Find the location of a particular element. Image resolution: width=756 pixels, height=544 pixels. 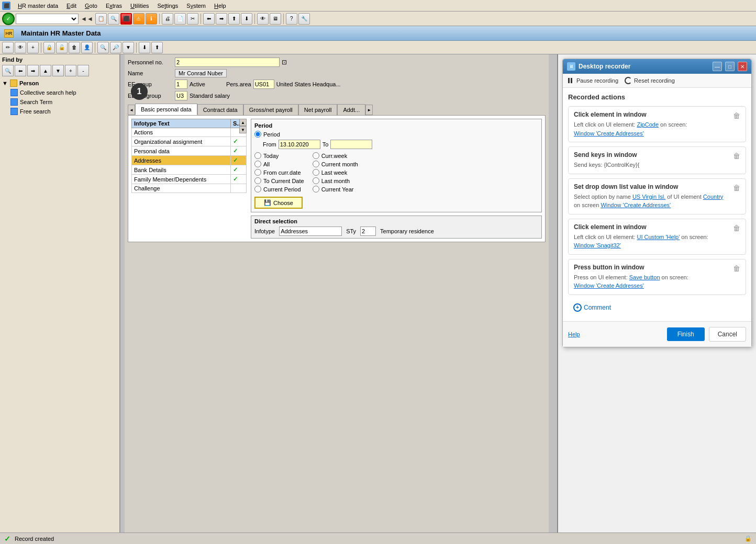

finish-button: Finish is located at coordinates (686, 334).